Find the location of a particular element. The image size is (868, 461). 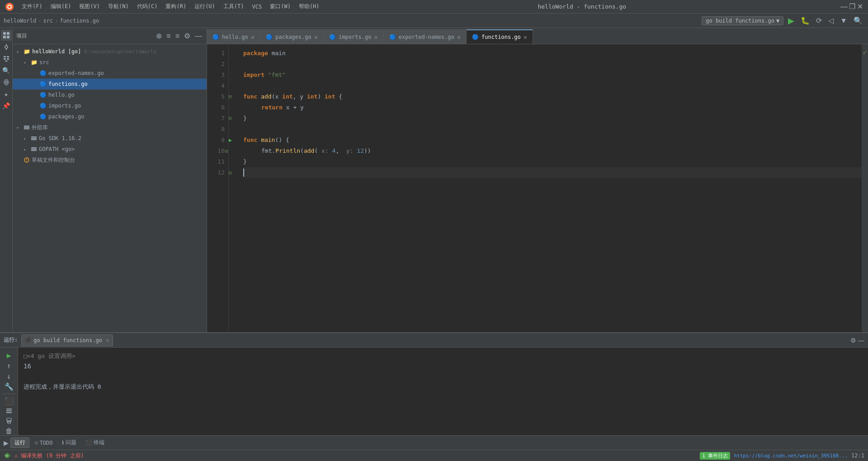

run-config-selector: go build functions.go ▼ is located at coordinates (742, 21).